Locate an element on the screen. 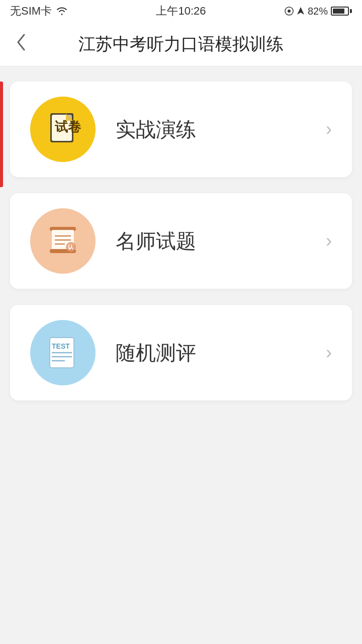 The image size is (362, 644). page-title: 江苏中考听力口语模拟训练 is located at coordinates (181, 44).